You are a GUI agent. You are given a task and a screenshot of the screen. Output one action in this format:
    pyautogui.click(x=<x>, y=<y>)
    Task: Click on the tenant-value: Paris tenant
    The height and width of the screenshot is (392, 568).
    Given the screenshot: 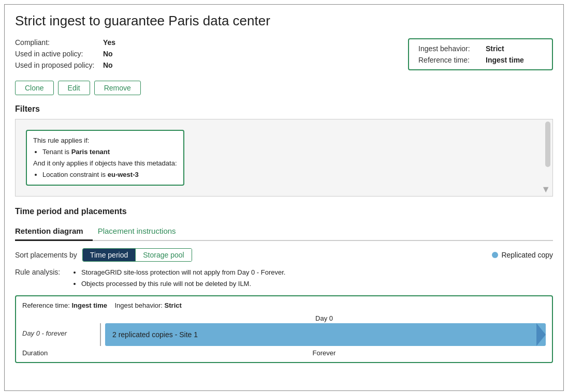 What is the action you would take?
    pyautogui.click(x=91, y=152)
    